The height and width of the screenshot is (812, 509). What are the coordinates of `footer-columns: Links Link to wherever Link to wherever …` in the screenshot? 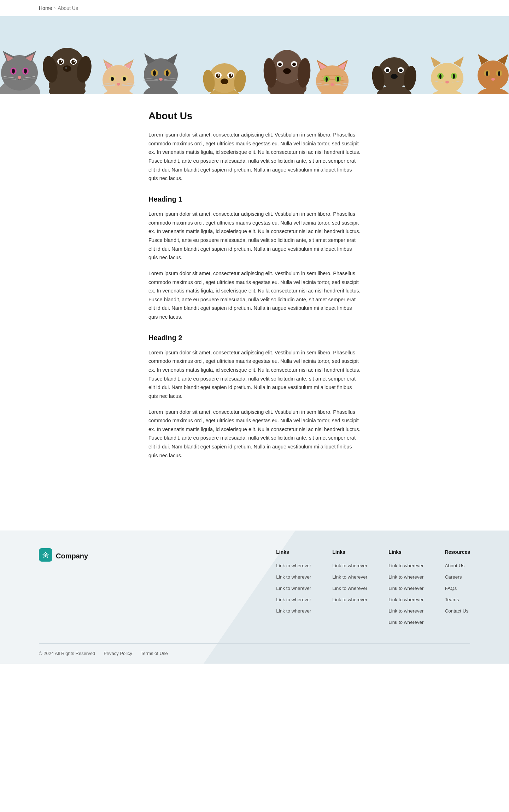 It's located at (290, 588).